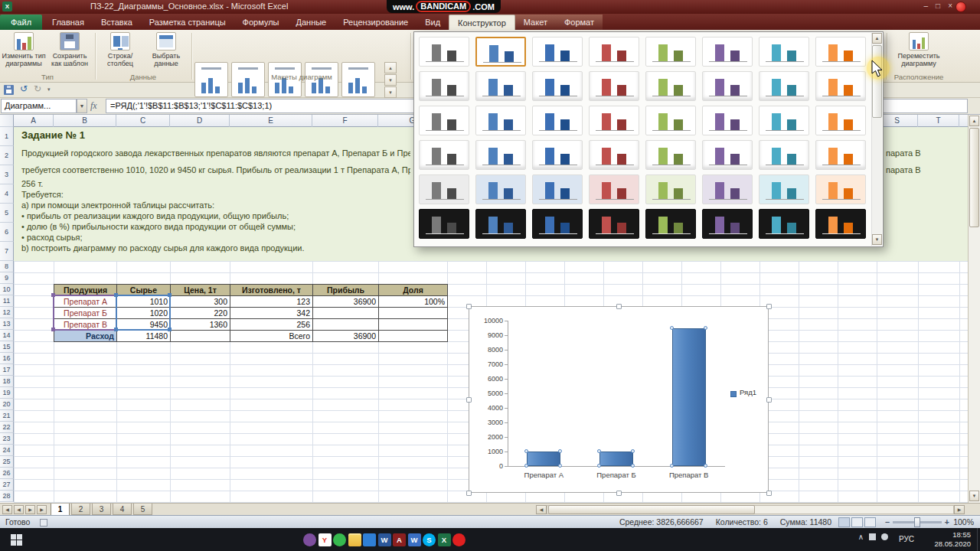 The image size is (980, 551). What do you see at coordinates (86, 313) in the screenshot?
I see `table-cell: Препарат Б` at bounding box center [86, 313].